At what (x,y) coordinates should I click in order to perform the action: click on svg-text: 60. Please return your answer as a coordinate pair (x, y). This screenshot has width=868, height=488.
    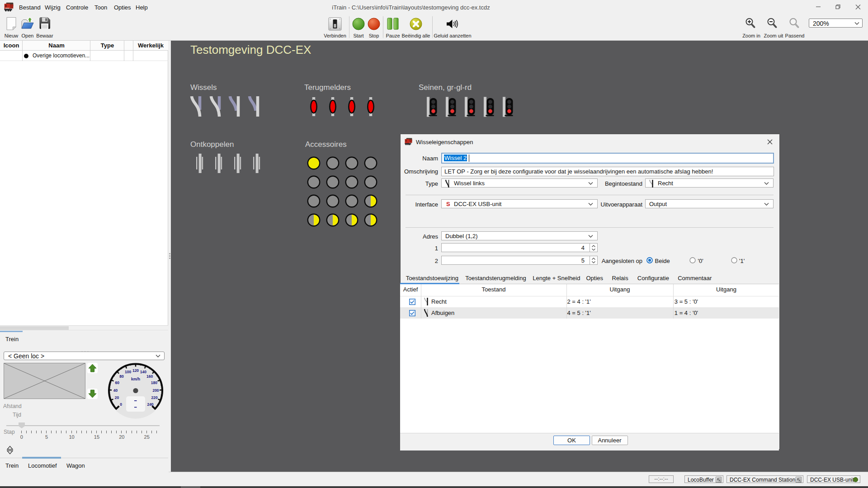
    Looking at the image, I should click on (117, 383).